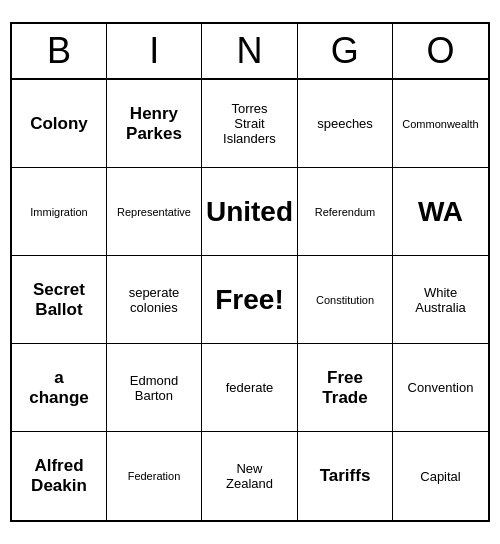 The width and height of the screenshot is (500, 544). What do you see at coordinates (59, 476) in the screenshot?
I see `cell-text: AlfredDeakin` at bounding box center [59, 476].